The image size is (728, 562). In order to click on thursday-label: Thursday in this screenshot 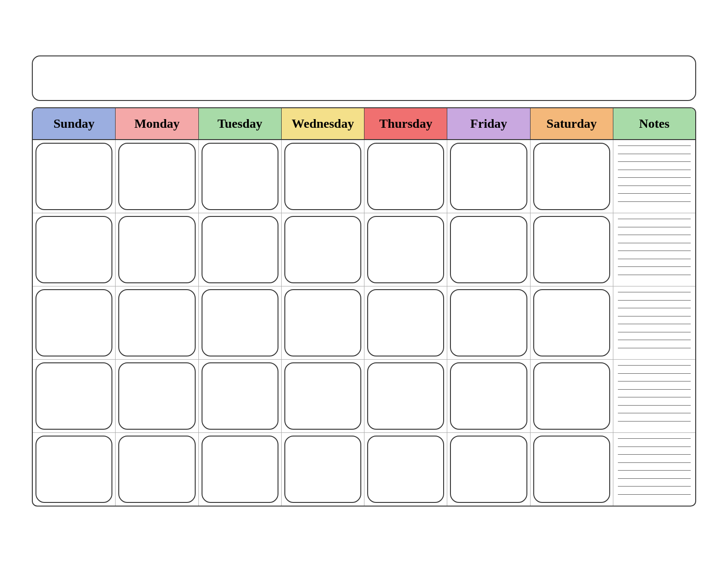, I will do `click(406, 124)`.